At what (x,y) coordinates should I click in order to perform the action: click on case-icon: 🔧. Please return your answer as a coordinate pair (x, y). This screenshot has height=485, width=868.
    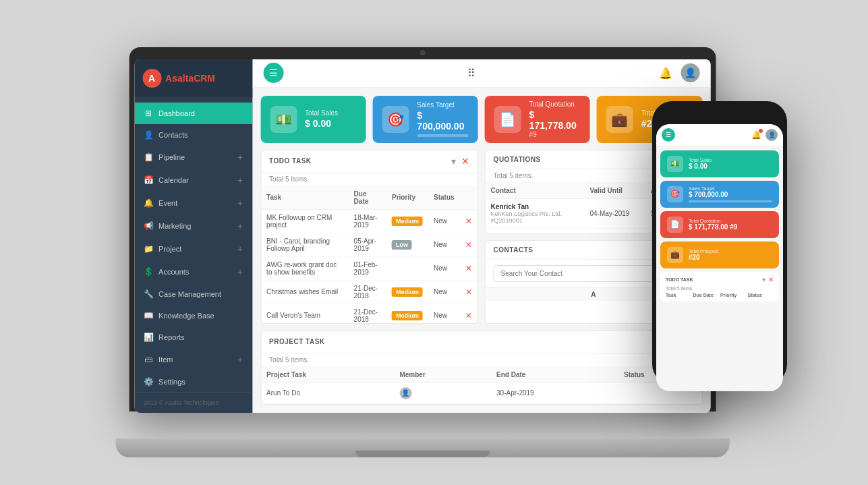
    Looking at the image, I should click on (148, 294).